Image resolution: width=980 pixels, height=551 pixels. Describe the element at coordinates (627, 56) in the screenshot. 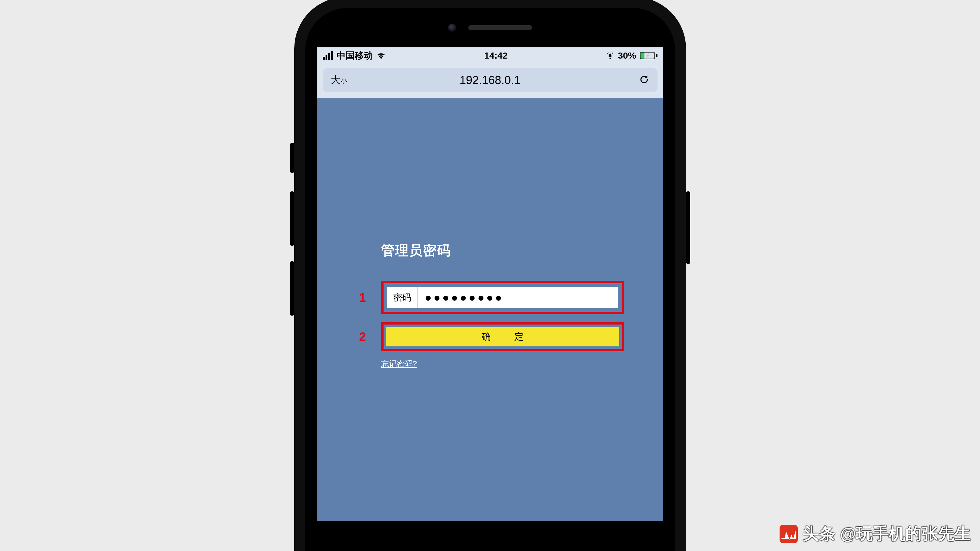

I see `battery-percent: 30%` at that location.